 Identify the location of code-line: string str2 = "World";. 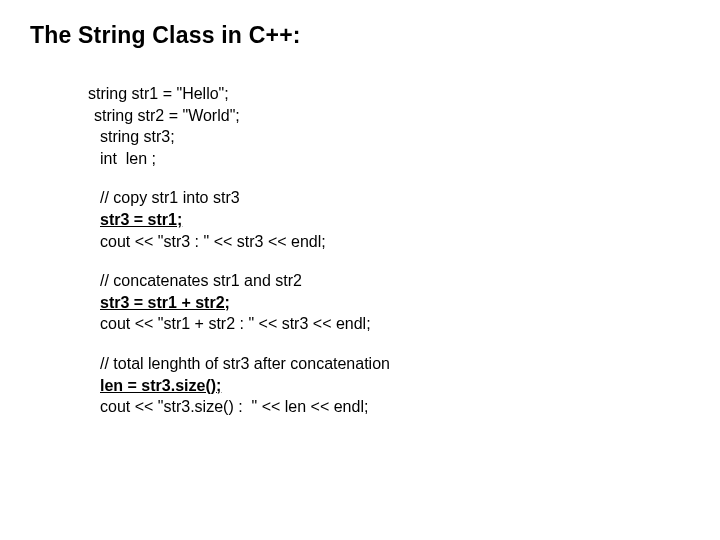
(389, 116).